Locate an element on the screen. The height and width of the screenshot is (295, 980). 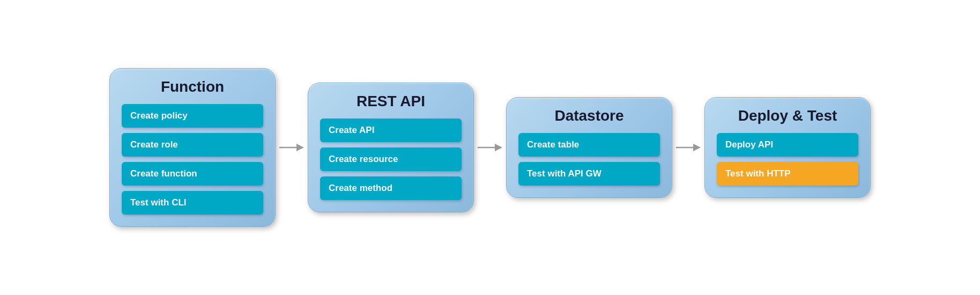
datastore-panel-title: Datastore is located at coordinates (589, 116).